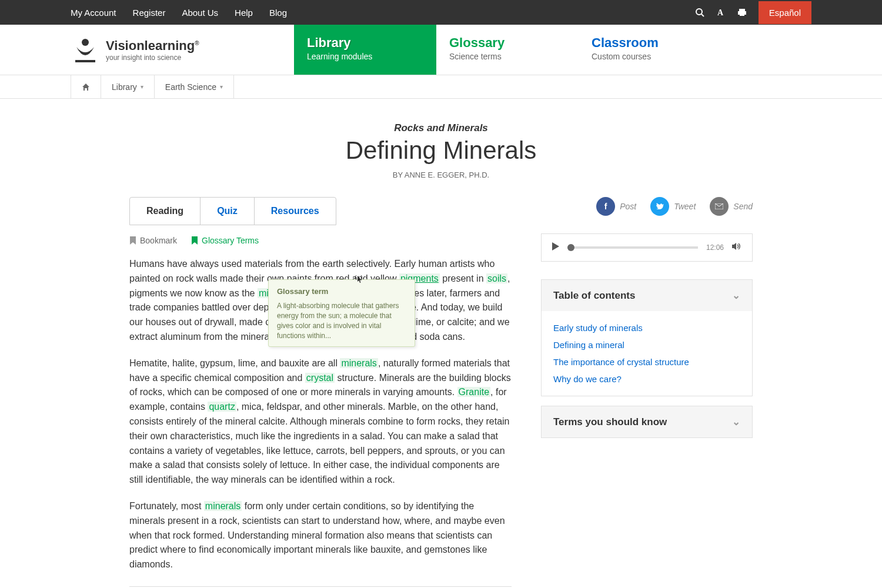 Image resolution: width=882 pixels, height=588 pixels. Describe the element at coordinates (359, 280) in the screenshot. I see `cursor-icon` at that location.